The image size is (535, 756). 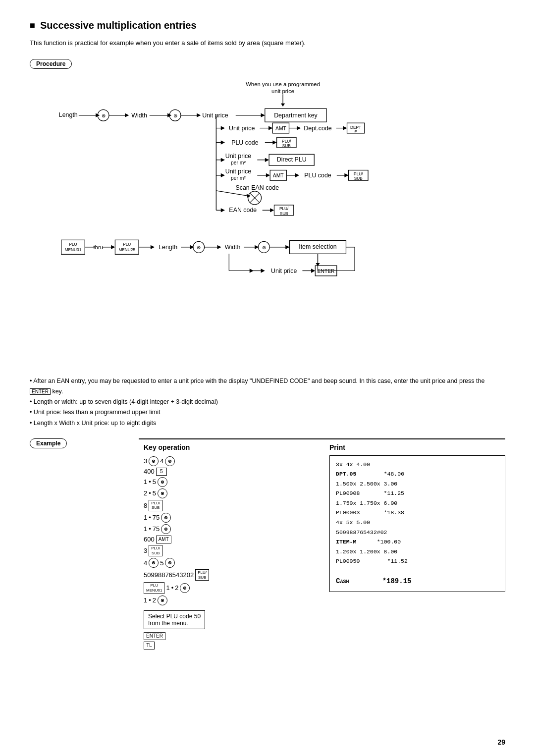 What do you see at coordinates (174, 620) in the screenshot?
I see `select-box: Select PLU code 50from the menu.` at bounding box center [174, 620].